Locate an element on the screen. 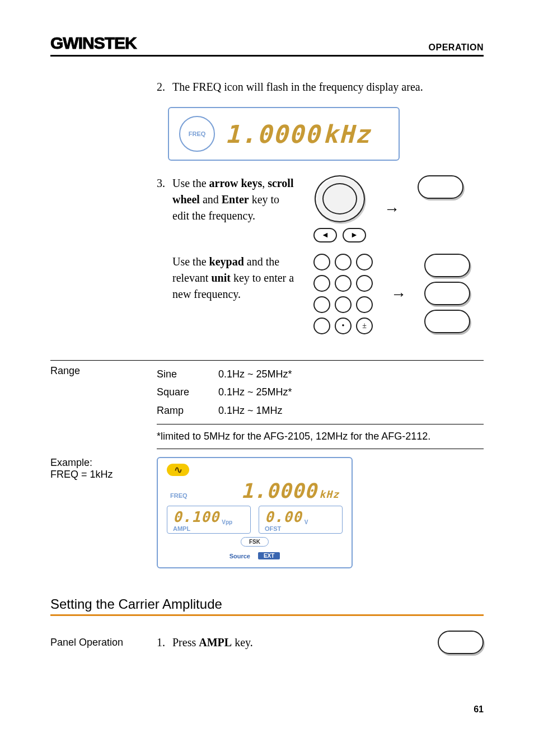 The image size is (534, 756). arrow-left-icon: ◄ is located at coordinates (325, 235).